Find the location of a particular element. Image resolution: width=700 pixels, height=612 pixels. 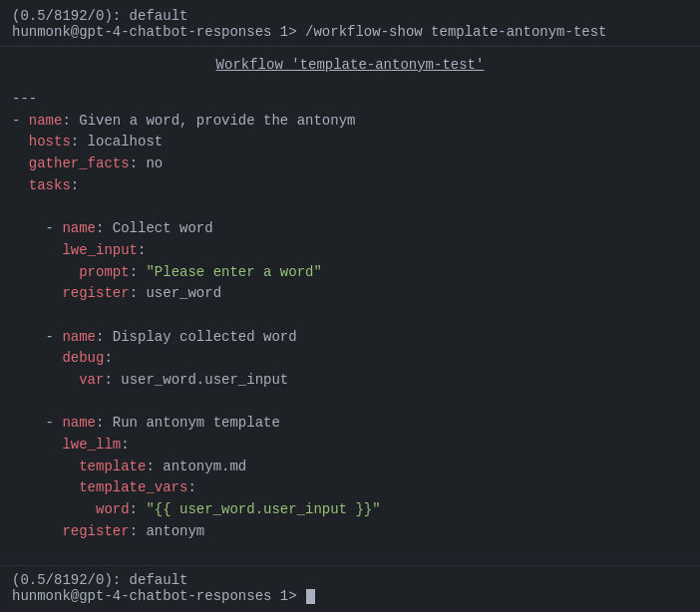

yaml-line-6: prompt: "Please enter a word" is located at coordinates (350, 273).